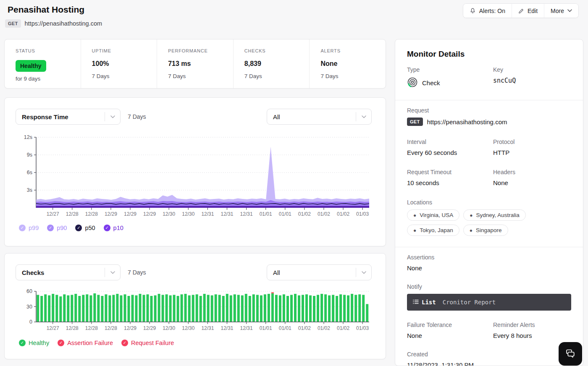 The width and height of the screenshot is (588, 366). Describe the element at coordinates (29, 291) in the screenshot. I see `svg-text: 60` at that location.